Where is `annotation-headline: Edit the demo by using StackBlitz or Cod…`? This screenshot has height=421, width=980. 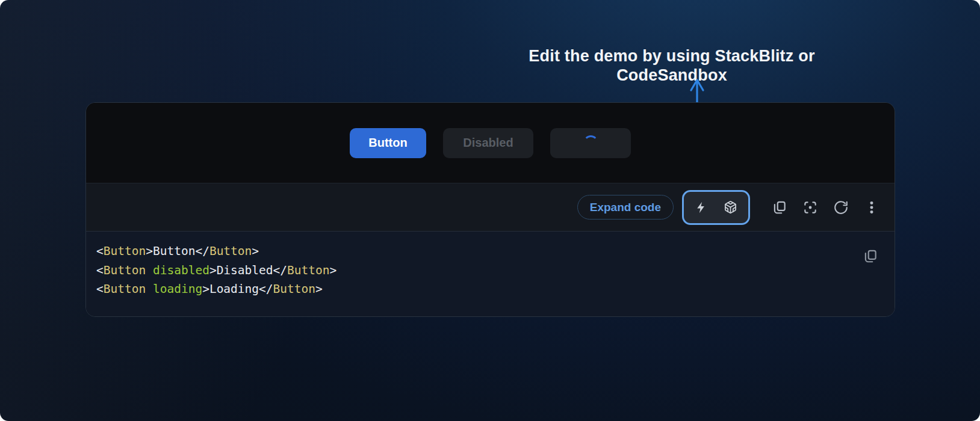 annotation-headline: Edit the demo by using StackBlitz or Cod… is located at coordinates (672, 66).